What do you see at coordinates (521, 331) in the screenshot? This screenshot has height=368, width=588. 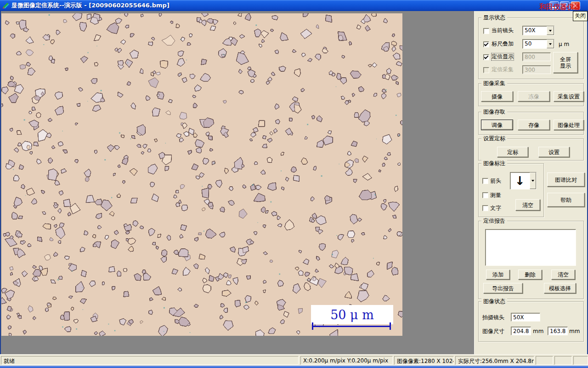 I see `image-width-input` at bounding box center [521, 331].